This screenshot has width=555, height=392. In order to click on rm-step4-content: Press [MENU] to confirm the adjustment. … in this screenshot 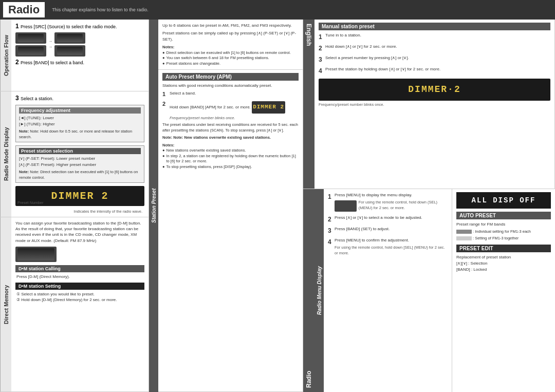, I will do `click(391, 247)`.